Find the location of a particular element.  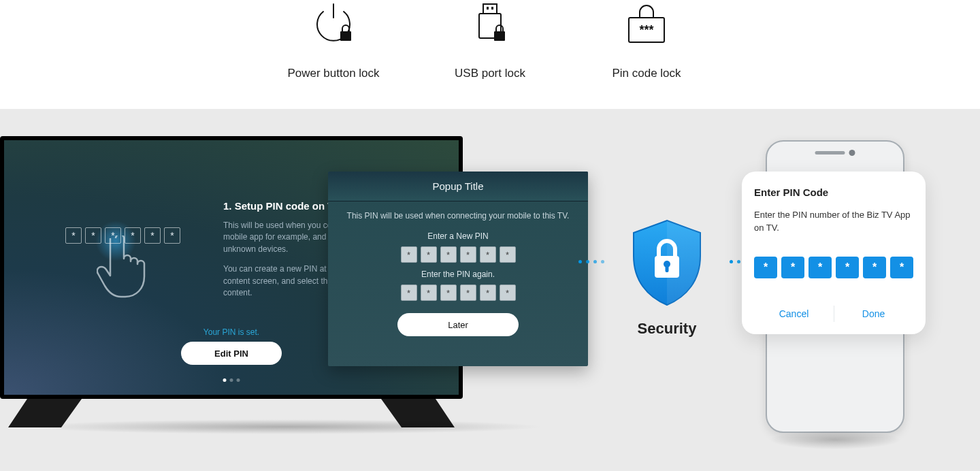

security-label: Security is located at coordinates (667, 329).